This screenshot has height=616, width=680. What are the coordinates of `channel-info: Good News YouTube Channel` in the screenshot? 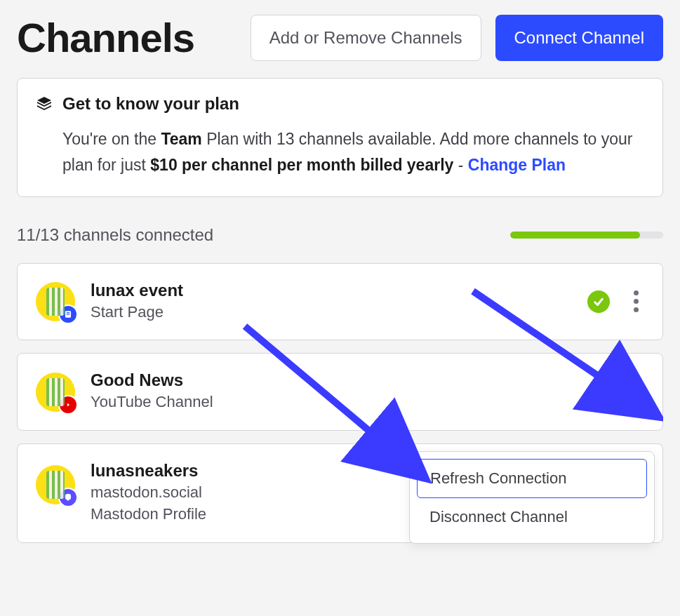 It's located at (331, 391).